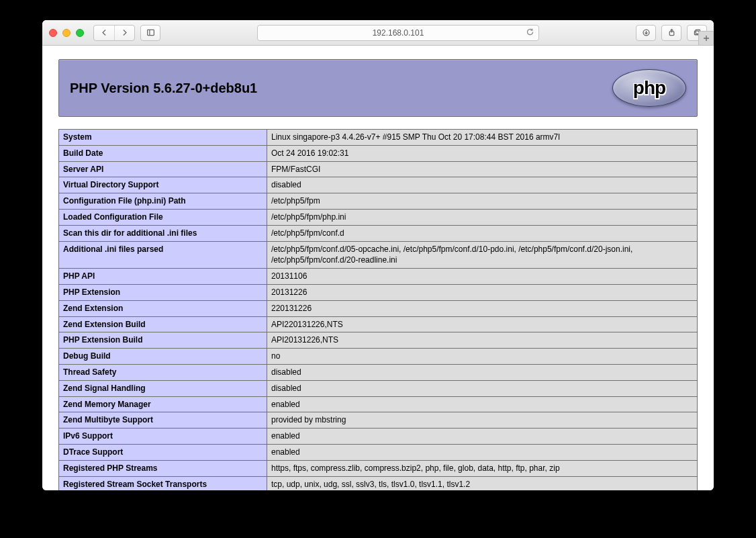 The image size is (756, 538). Describe the element at coordinates (398, 33) in the screenshot. I see `address-bar: 192.168.0.101` at that location.